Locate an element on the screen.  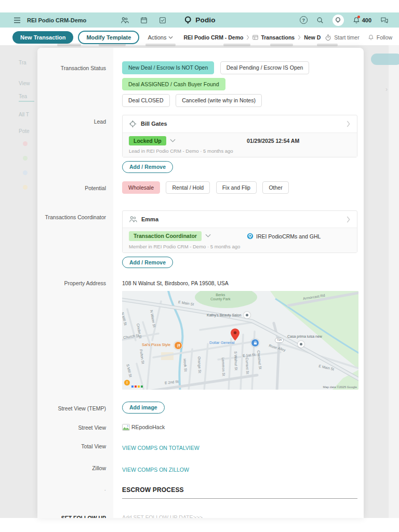
field-label: Transaction Status is located at coordinates (75, 86).